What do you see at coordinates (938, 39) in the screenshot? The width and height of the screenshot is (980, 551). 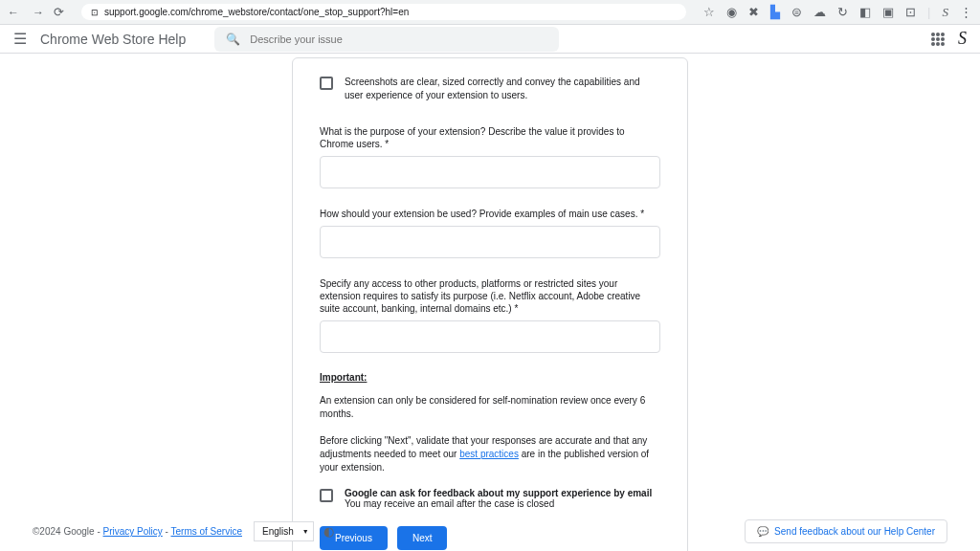 I see `apps-grid-icon` at bounding box center [938, 39].